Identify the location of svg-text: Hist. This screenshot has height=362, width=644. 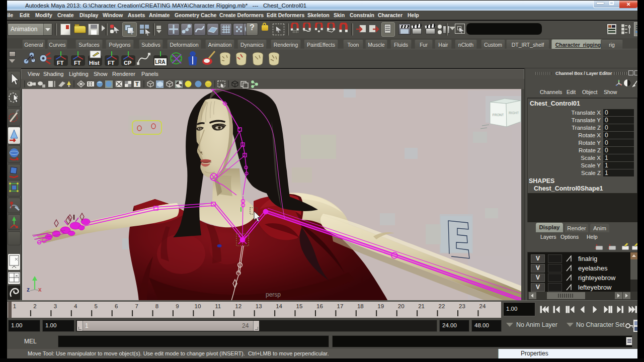
(95, 63).